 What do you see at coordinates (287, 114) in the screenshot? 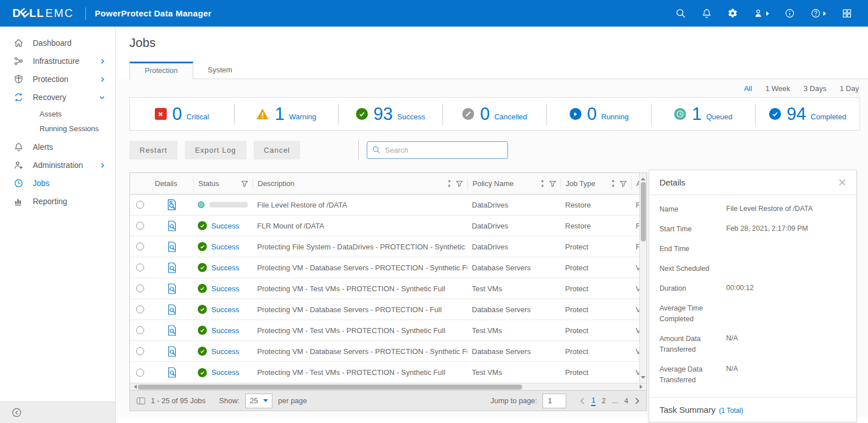
I see `summary-warning: 1 Warning` at bounding box center [287, 114].